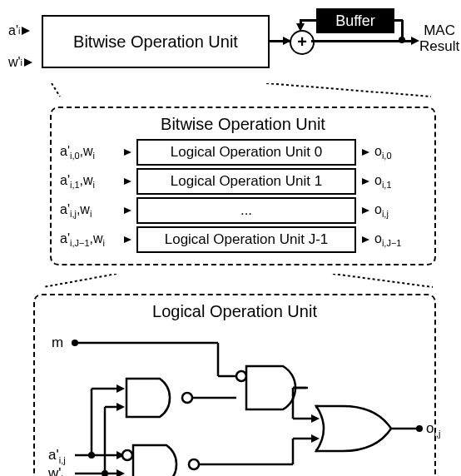  What do you see at coordinates (398, 211) in the screenshot?
I see `lou-output-label: oi,j` at bounding box center [398, 211].